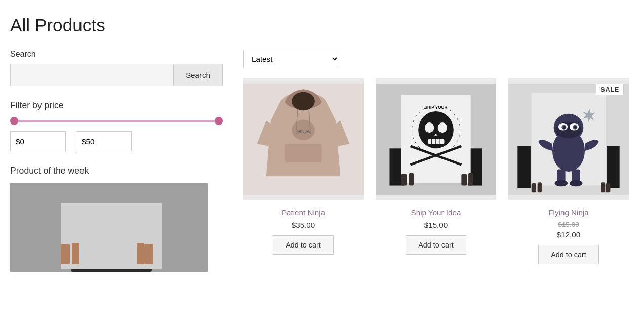 The height and width of the screenshot is (329, 644). I want to click on search-input, so click(92, 75).